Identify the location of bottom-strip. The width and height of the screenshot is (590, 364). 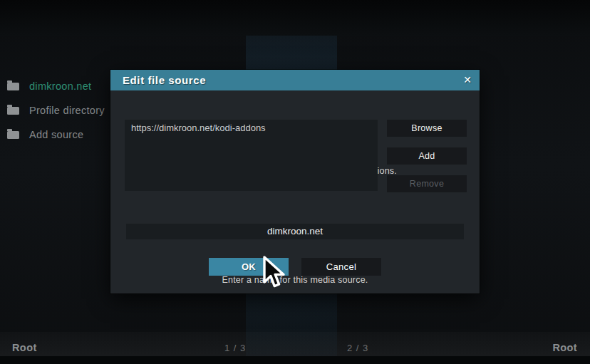
(295, 360).